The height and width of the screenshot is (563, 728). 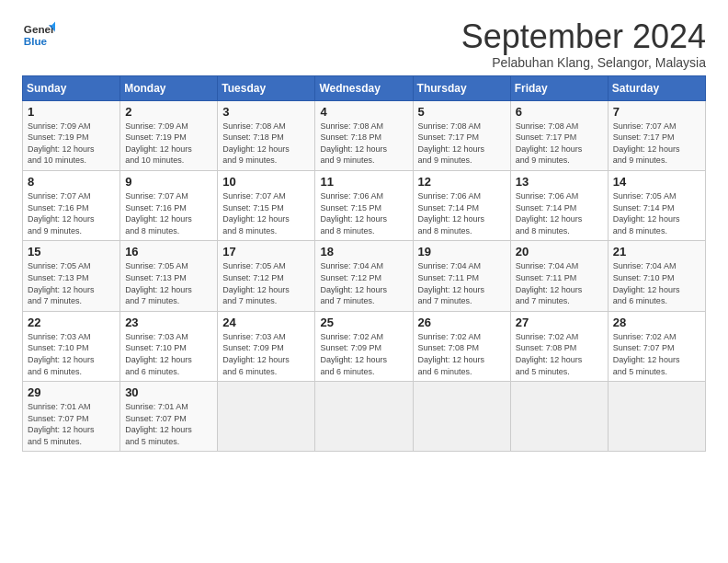 What do you see at coordinates (656, 88) in the screenshot?
I see `col-saturday: Saturday` at bounding box center [656, 88].